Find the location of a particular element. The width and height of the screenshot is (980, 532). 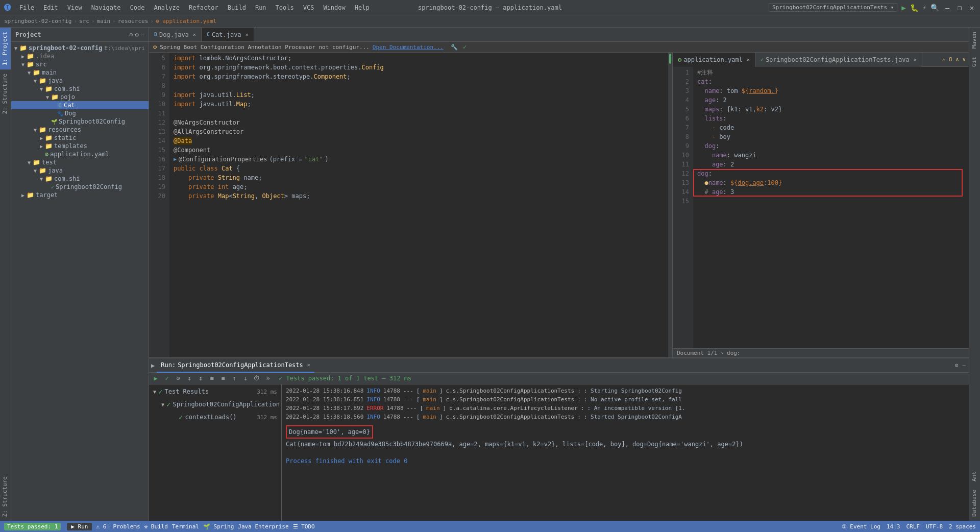

menu-vcs: VCS is located at coordinates (309, 8).